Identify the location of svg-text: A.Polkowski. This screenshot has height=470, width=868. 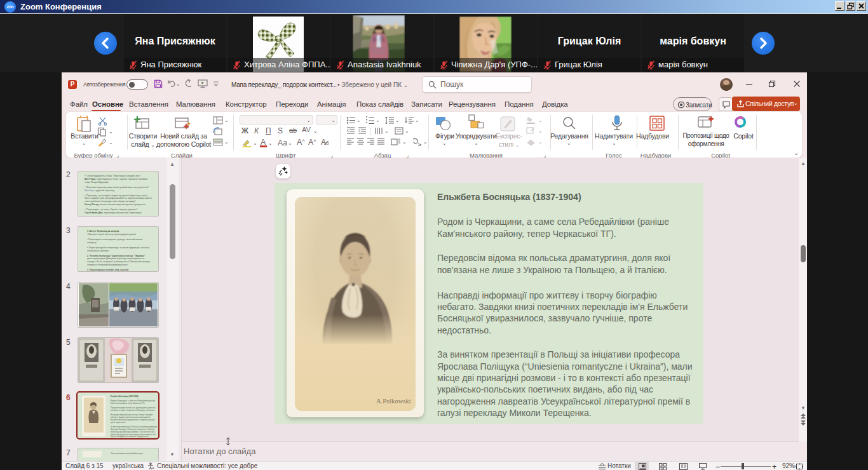
(394, 401).